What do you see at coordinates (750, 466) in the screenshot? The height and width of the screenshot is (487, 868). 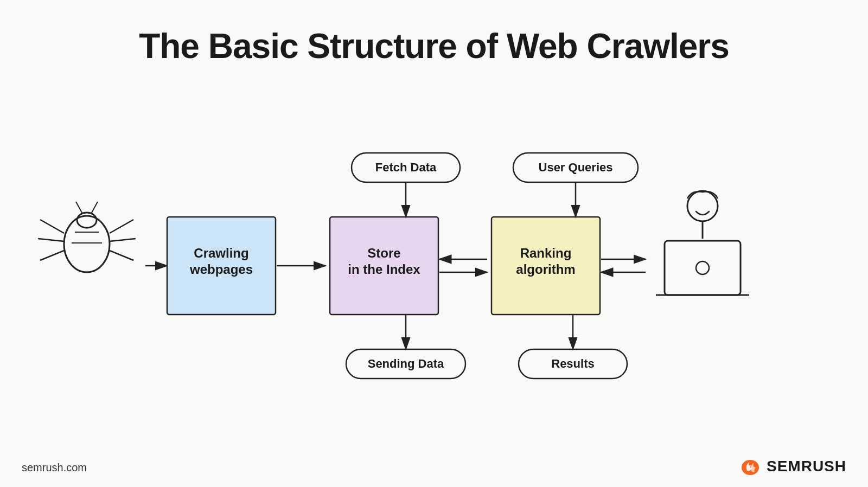 I see `semrush-logo-icon` at bounding box center [750, 466].